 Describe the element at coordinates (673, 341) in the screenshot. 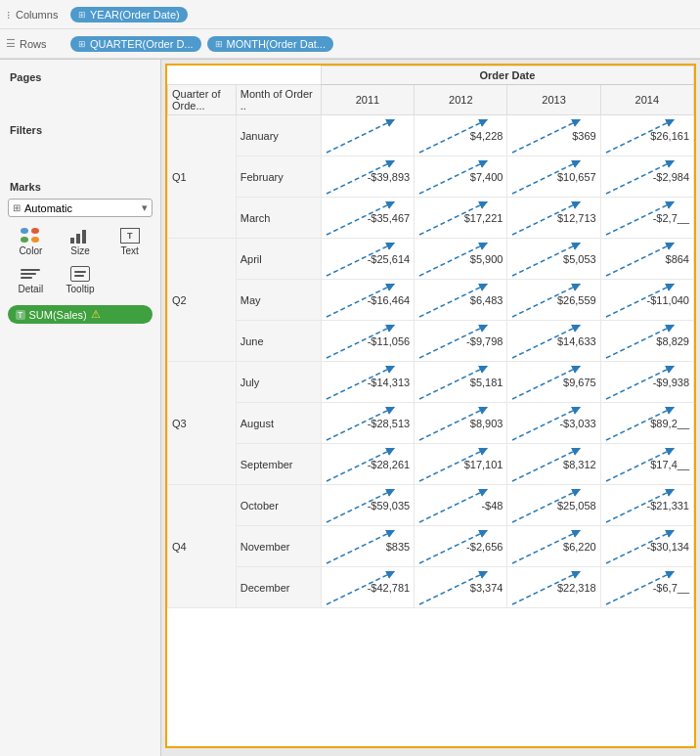

I see `cell-value: $8,829` at that location.